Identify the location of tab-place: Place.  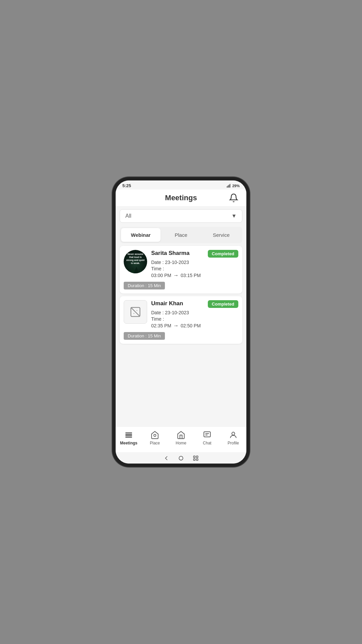
(181, 235).